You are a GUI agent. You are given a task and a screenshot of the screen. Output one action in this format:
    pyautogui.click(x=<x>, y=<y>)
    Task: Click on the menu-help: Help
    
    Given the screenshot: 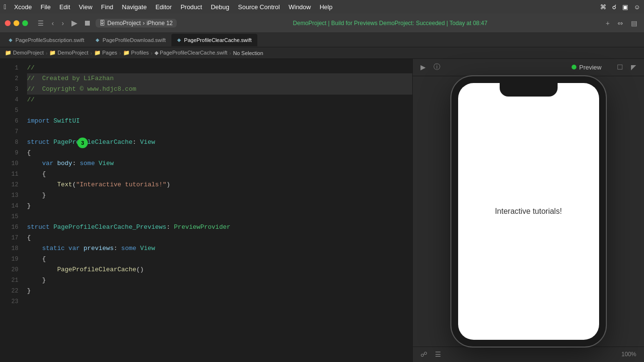 What is the action you would take?
    pyautogui.click(x=326, y=7)
    